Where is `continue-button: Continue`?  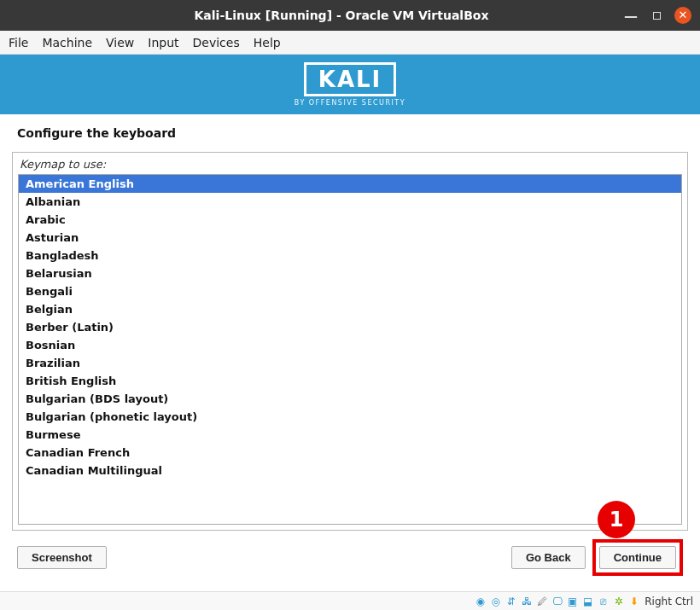 continue-button: Continue is located at coordinates (638, 558).